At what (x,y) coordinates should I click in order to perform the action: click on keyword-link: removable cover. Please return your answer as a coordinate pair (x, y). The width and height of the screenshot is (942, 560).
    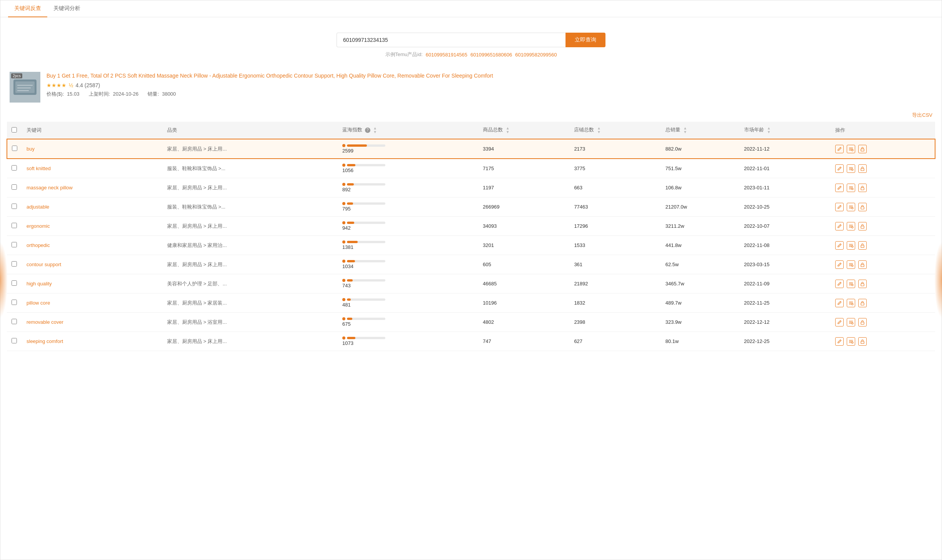
    Looking at the image, I should click on (45, 322).